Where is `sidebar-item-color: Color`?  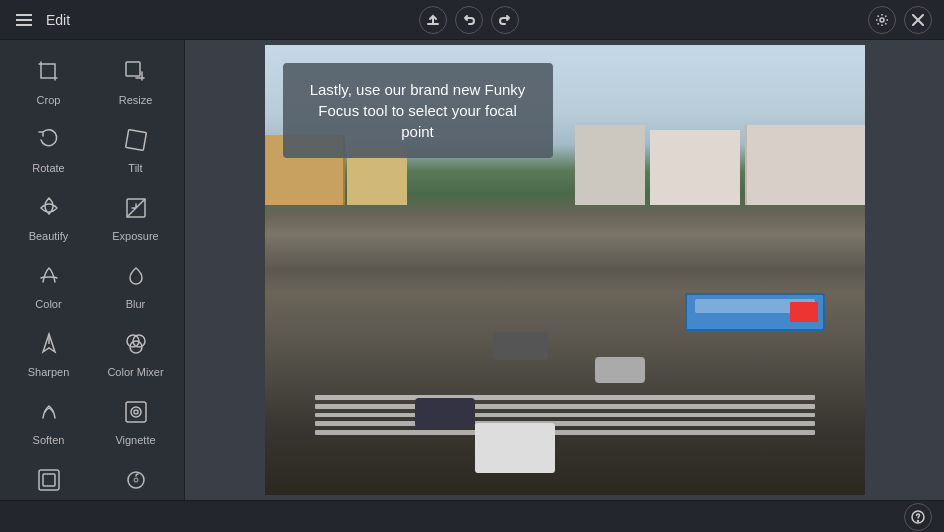 sidebar-item-color: Color is located at coordinates (48, 283).